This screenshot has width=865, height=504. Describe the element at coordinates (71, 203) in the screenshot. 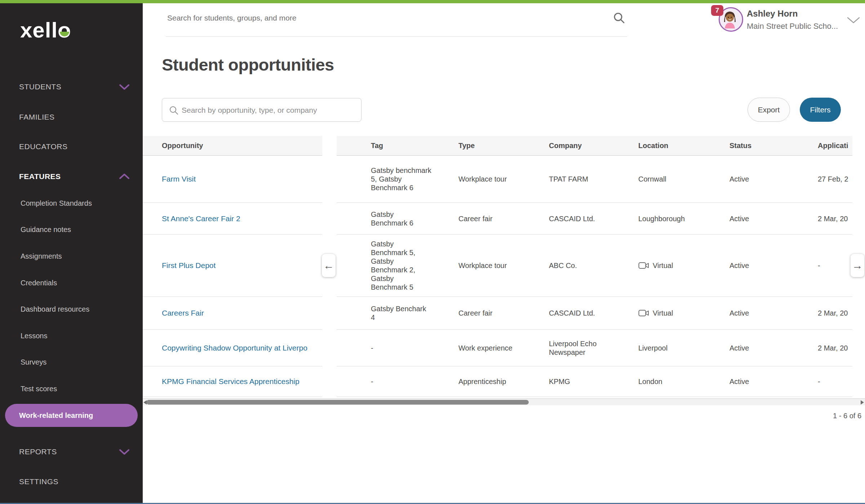

I see `sidebar-item-completion-standards: Completion Standards` at that location.